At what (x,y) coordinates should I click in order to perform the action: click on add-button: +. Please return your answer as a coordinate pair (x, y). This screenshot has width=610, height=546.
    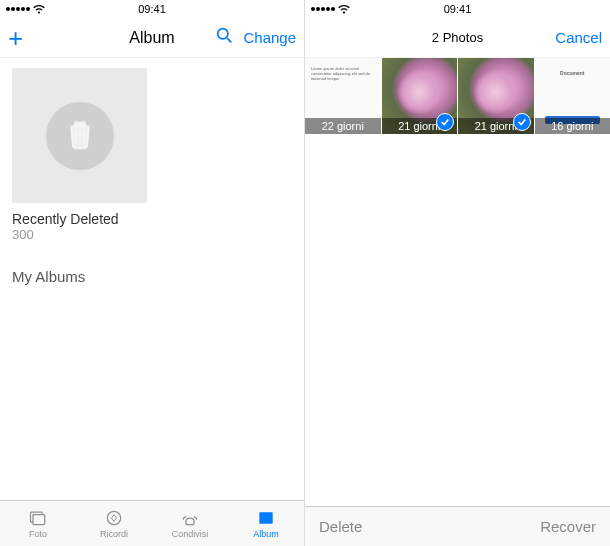
    Looking at the image, I should click on (16, 38).